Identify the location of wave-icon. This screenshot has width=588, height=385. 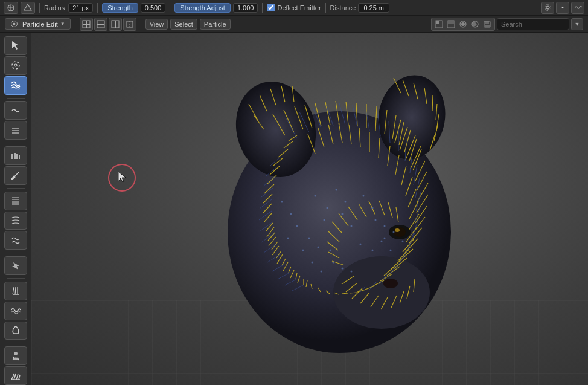
(578, 8).